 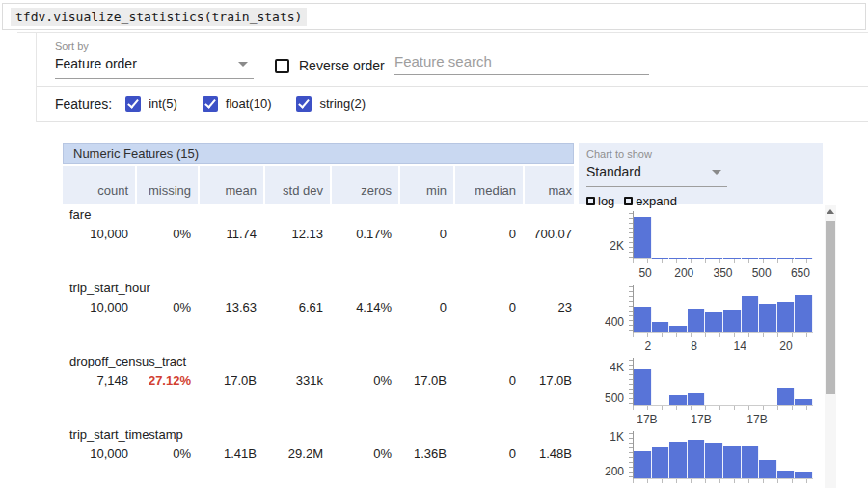 What do you see at coordinates (231, 307) in the screenshot?
I see `stat-value: 13.63` at bounding box center [231, 307].